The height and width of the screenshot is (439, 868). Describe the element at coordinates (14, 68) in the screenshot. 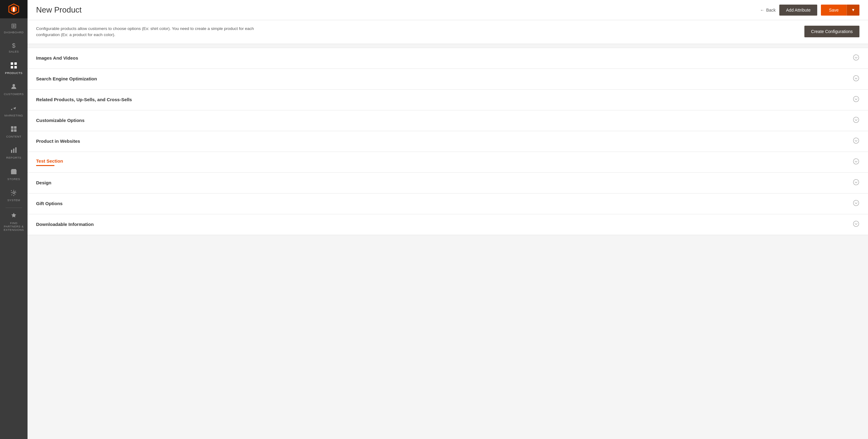

I see `sidebar-item-products: PRODUCTS` at that location.